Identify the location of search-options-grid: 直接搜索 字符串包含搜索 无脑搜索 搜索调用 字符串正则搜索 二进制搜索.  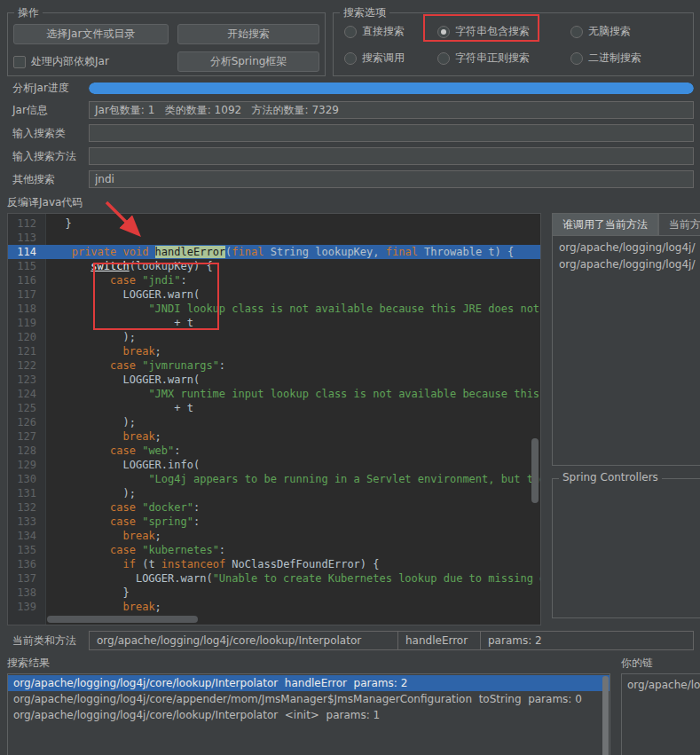
(513, 44).